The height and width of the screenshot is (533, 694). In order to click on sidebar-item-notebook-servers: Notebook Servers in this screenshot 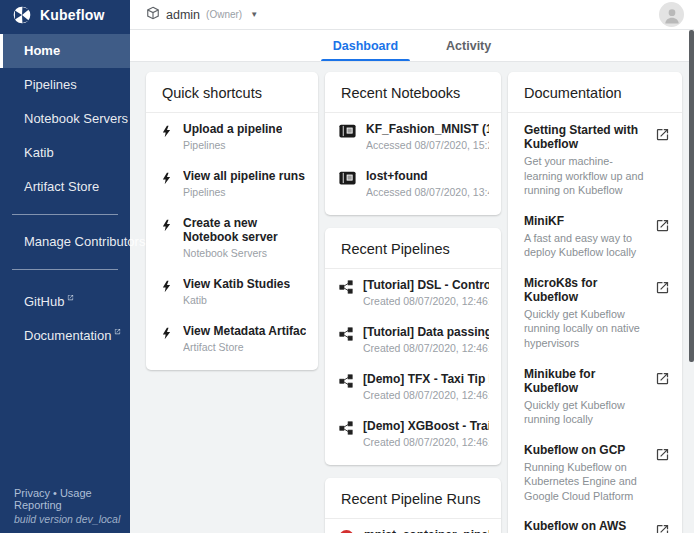, I will do `click(65, 119)`.